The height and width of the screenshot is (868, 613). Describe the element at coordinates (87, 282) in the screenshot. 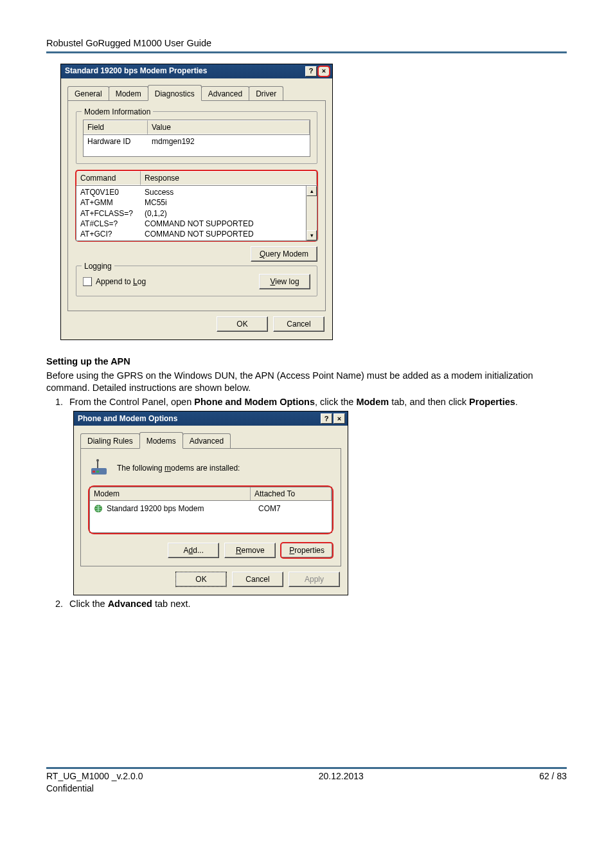

I see `checkbox-icon` at that location.